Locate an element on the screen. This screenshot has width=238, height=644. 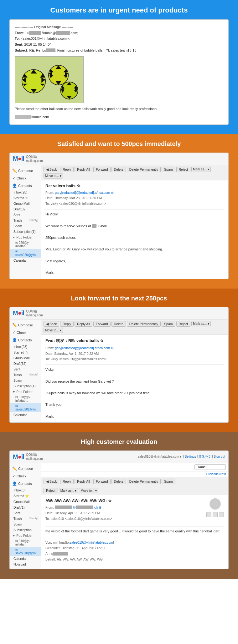
sidebar-subscription-2: Subscription(1) is located at coordinates (25, 232).